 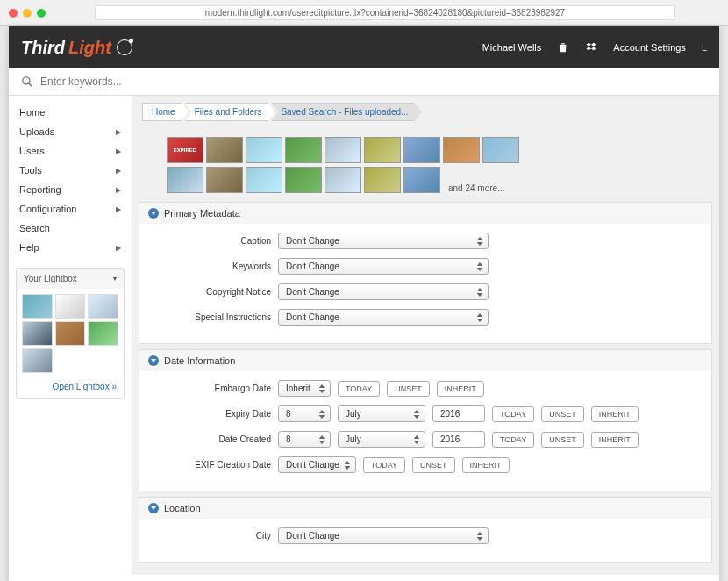 I want to click on nav-users: Users▶, so click(x=70, y=151).